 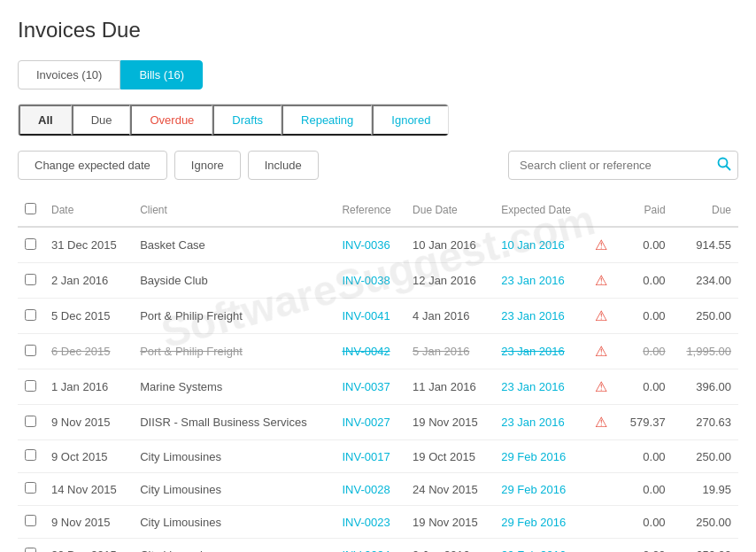 What do you see at coordinates (370, 211) in the screenshot?
I see `header-reference: Reference` at bounding box center [370, 211].